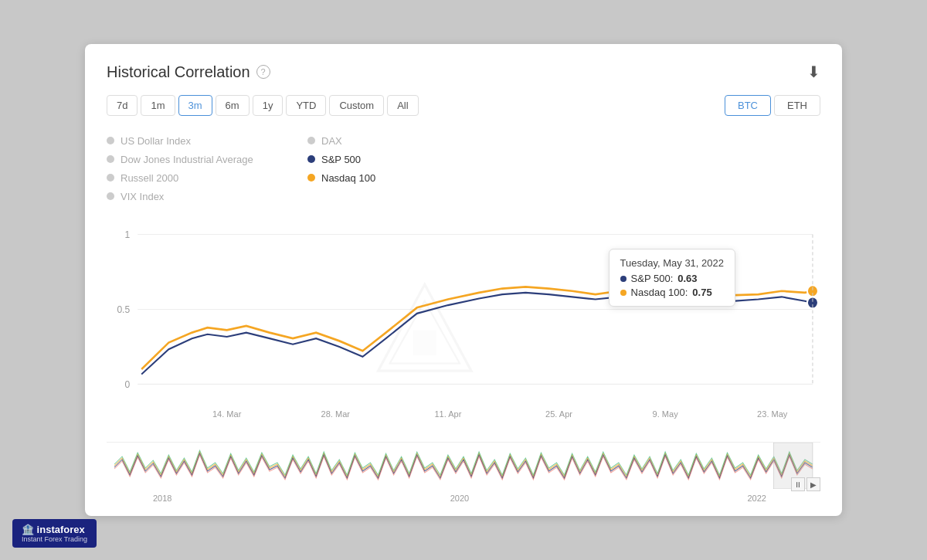 This screenshot has height=560, width=927. I want to click on svg-text: 0, so click(127, 384).